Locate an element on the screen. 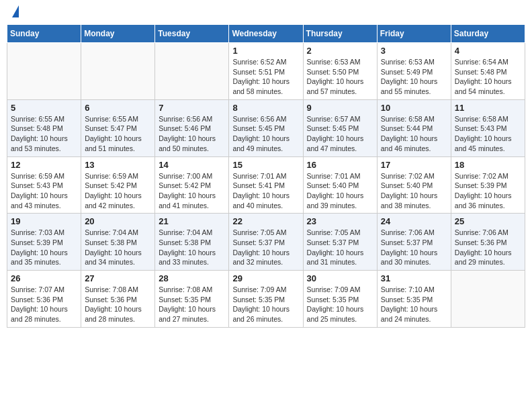 The height and width of the screenshot is (411, 532). day-number: 20 is located at coordinates (118, 222).